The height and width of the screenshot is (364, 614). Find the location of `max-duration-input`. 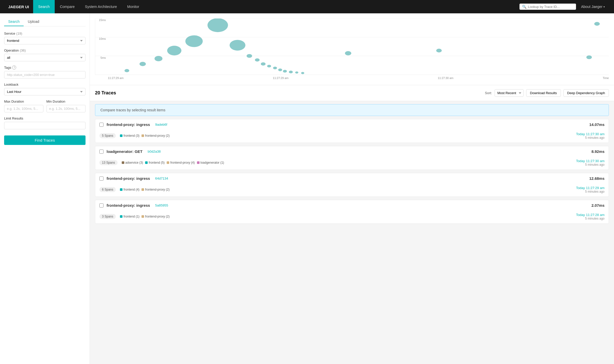

max-duration-input is located at coordinates (24, 109).